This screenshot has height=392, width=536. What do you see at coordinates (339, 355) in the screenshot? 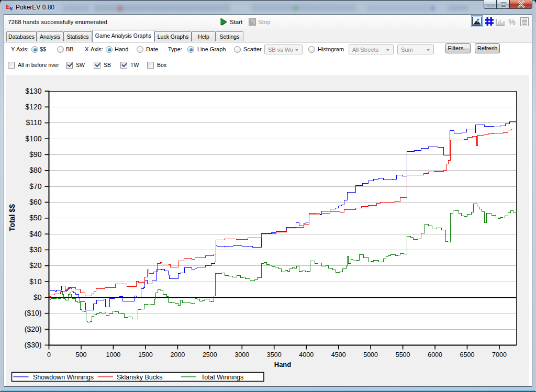
I see `svg-text: 4500` at bounding box center [339, 355].